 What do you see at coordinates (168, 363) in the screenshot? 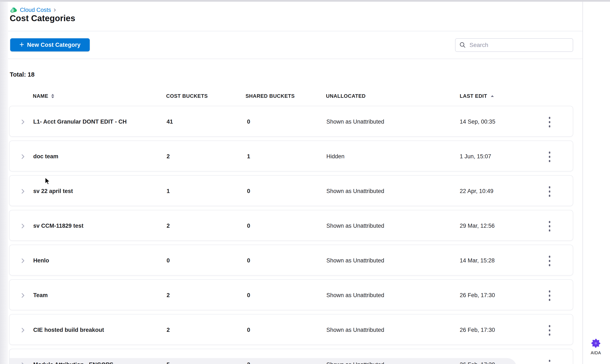
I see `row-cost-buckets: 5` at bounding box center [168, 363].